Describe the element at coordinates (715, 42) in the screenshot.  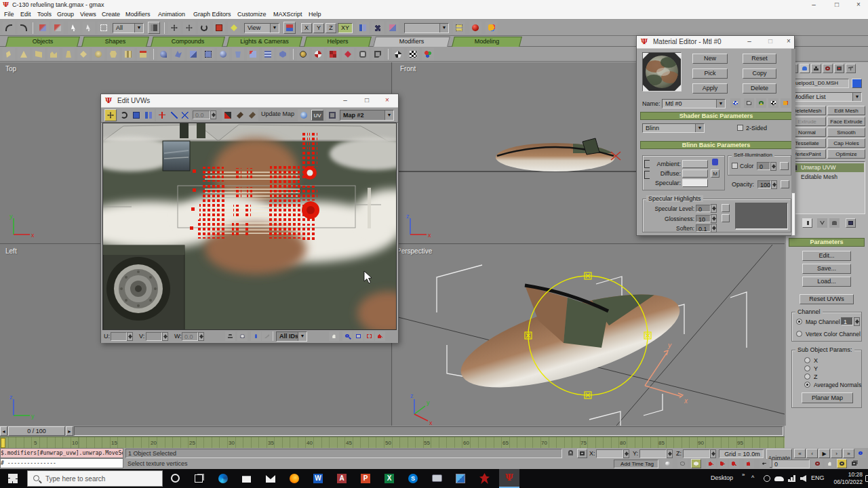
I see `material-editor-title-bar: Ψ Material Editor - Mtl #0 – □ ×` at that location.